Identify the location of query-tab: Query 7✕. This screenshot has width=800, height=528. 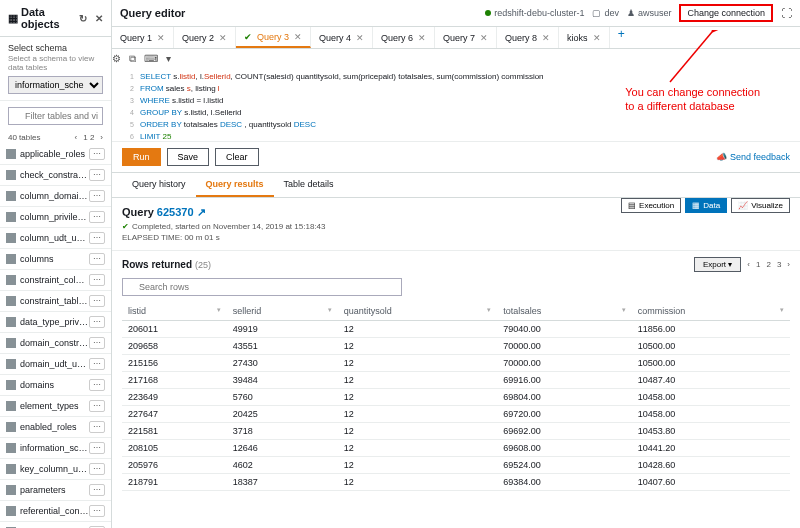
(466, 38).